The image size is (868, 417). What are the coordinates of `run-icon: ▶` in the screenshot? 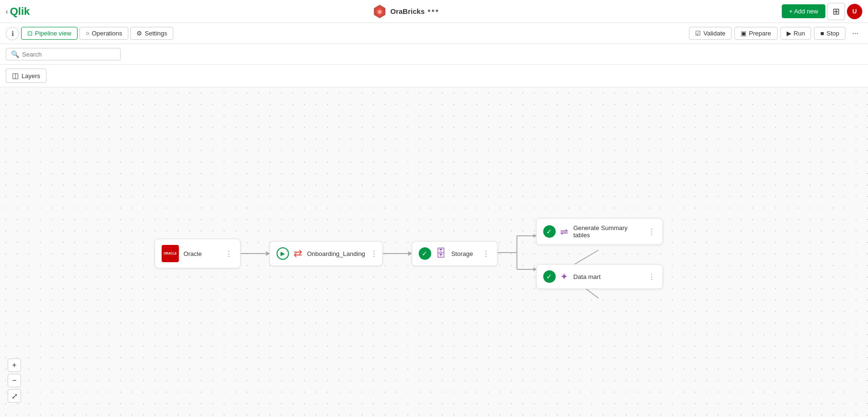 It's located at (789, 34).